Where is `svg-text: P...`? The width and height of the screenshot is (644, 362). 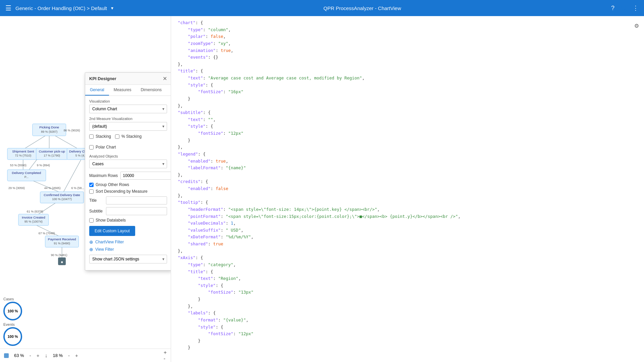
svg-text: P... is located at coordinates (26, 177).